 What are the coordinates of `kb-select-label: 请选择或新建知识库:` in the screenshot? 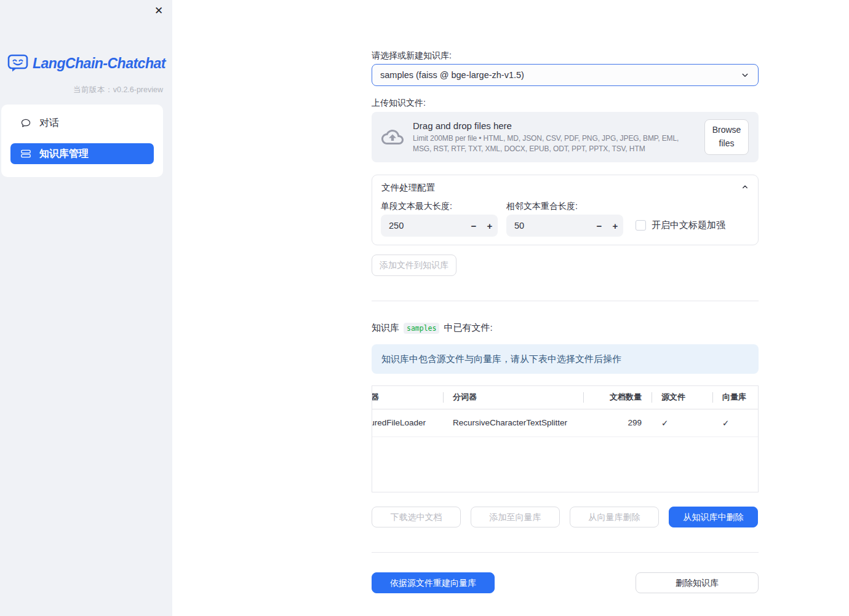 It's located at (412, 56).